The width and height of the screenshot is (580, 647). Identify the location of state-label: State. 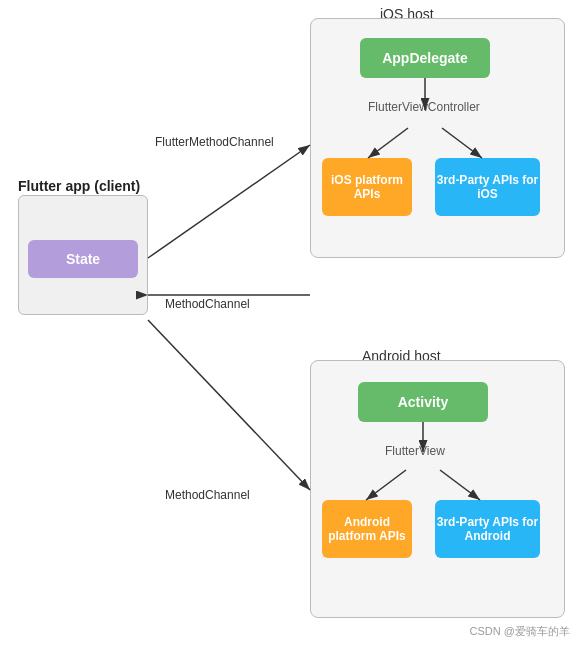
(83, 259).